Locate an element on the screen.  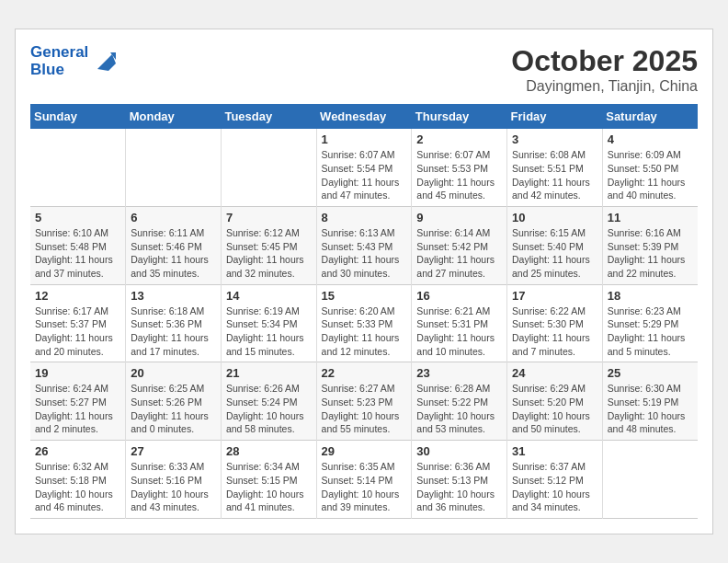
day-number: 16 is located at coordinates (460, 296).